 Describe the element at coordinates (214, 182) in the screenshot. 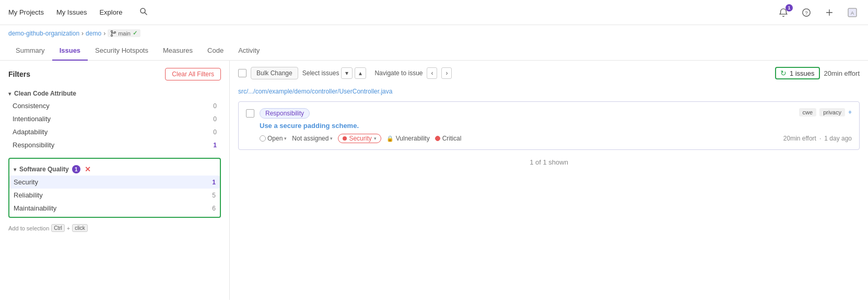

I see `filter-item-count: 1` at that location.